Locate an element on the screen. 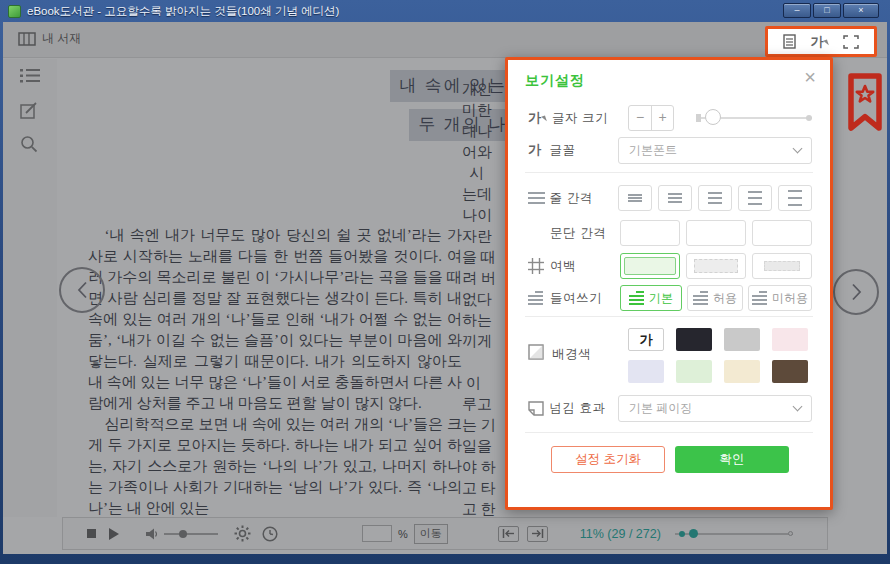 The height and width of the screenshot is (564, 890). indent-row: 들여쓰기 기본 허용 미허용 is located at coordinates (670, 298).